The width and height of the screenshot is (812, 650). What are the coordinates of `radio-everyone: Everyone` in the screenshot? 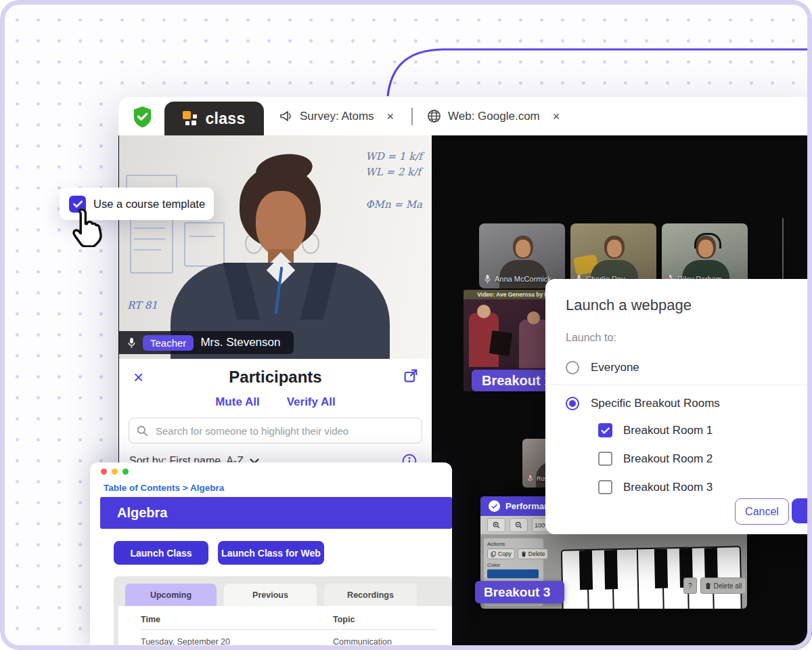 It's located at (689, 368).